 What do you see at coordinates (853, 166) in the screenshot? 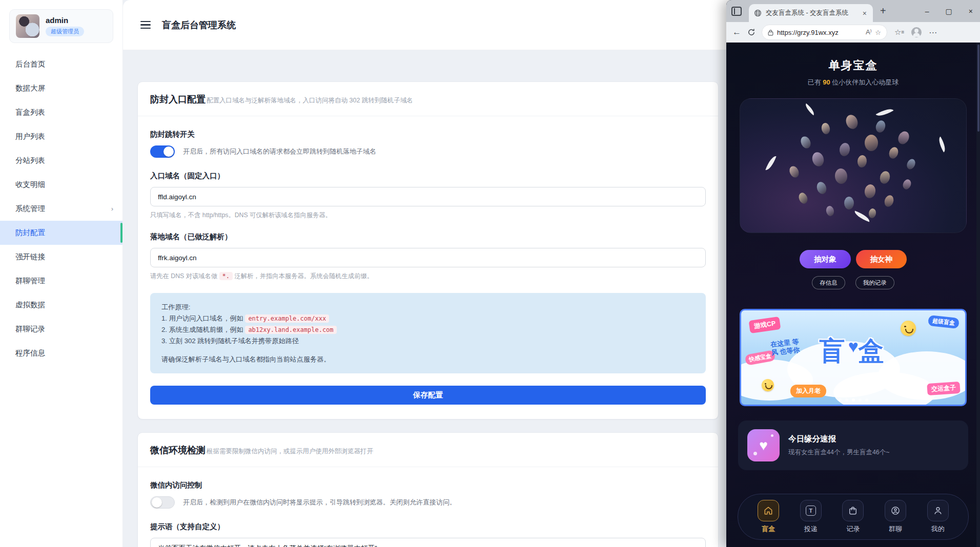
I see `avatar-sphere` at bounding box center [853, 166].